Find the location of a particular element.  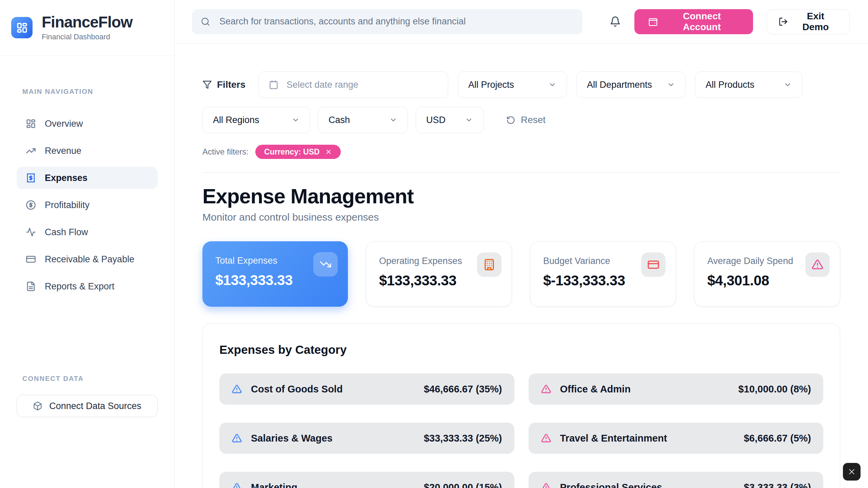

connect-account-button: Connect Account is located at coordinates (694, 22).